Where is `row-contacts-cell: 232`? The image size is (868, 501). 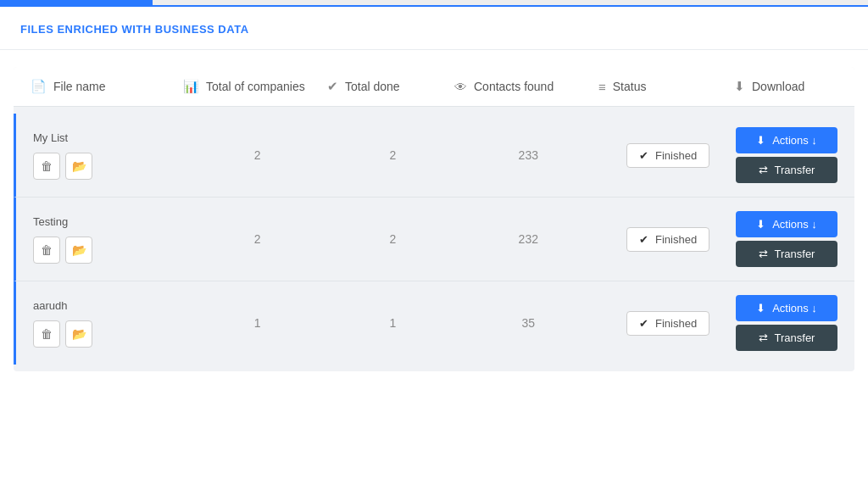
row-contacts-cell: 232 is located at coordinates (528, 239).